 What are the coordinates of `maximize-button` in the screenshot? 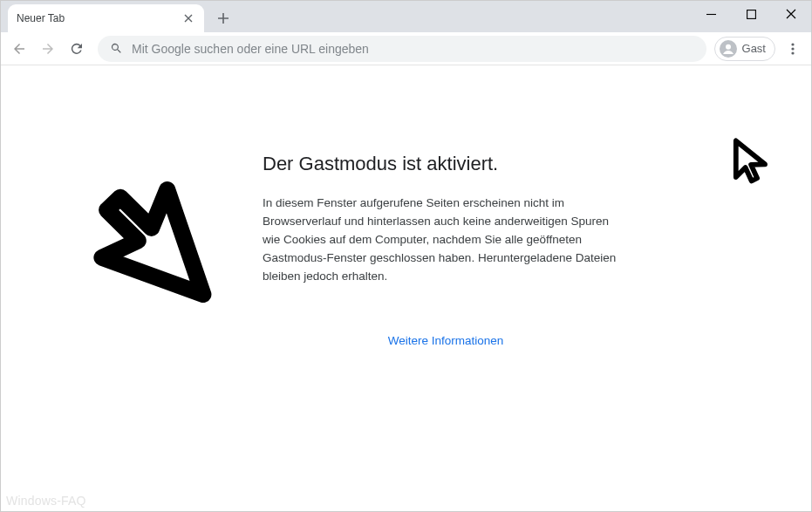 It's located at (751, 14).